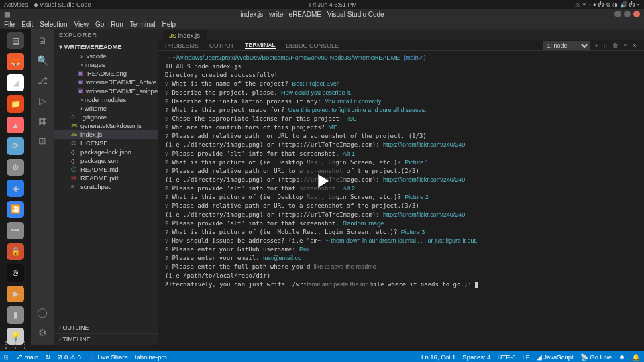  I want to click on file-package.json: {}package.json, so click(106, 161).